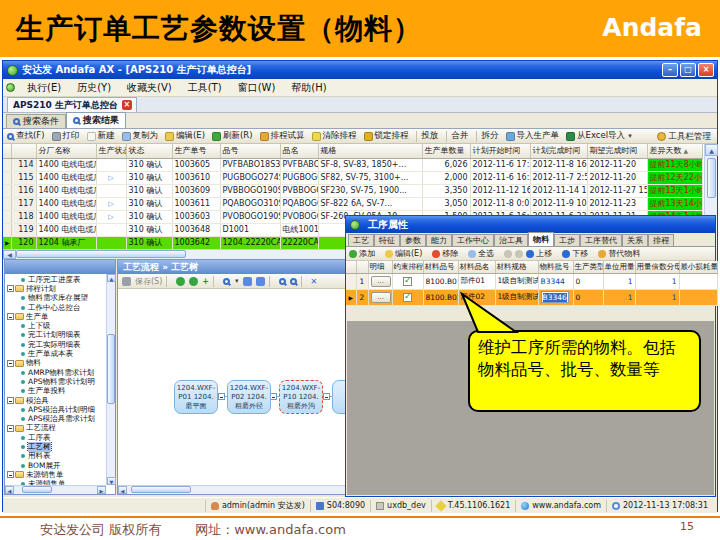 Image resolution: width=720 pixels, height=540 pixels. Describe the element at coordinates (140, 136) in the screenshot. I see `toolbar-copy-as: 复制为` at that location.